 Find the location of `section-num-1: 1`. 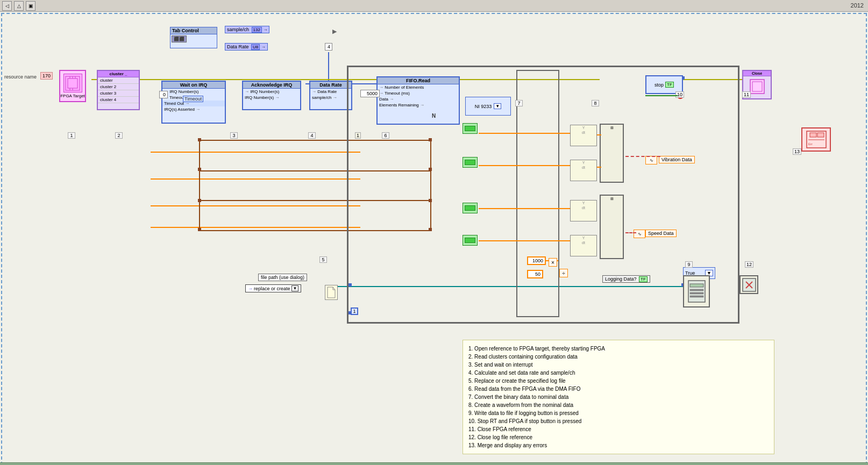

section-num-1: 1 is located at coordinates (72, 135).